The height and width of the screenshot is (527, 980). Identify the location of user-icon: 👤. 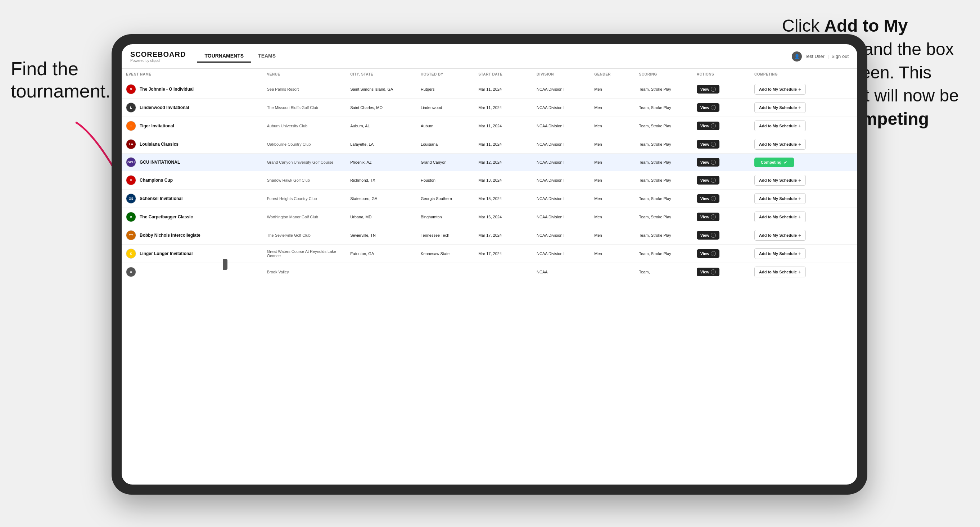
(797, 56).